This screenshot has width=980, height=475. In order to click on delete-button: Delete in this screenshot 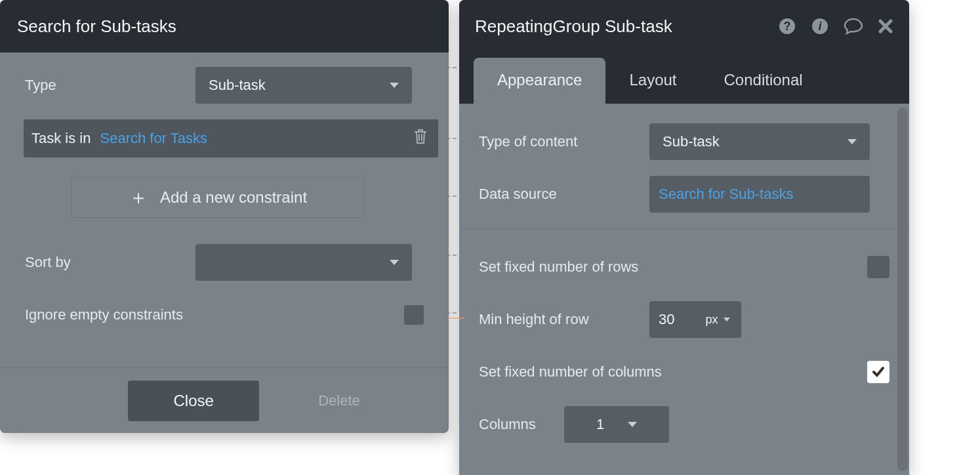, I will do `click(339, 401)`.